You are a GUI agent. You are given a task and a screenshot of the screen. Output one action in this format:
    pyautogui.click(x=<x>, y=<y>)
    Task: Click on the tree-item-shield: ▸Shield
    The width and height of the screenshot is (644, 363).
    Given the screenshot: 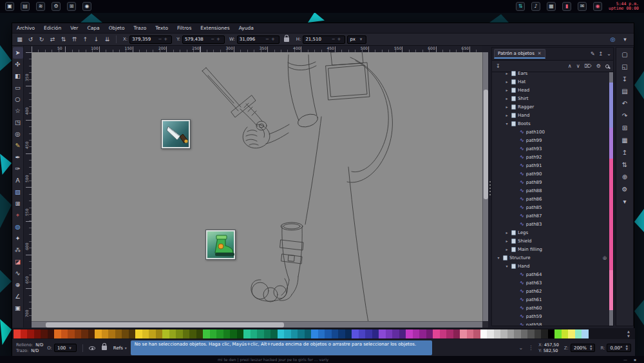 What is the action you would take?
    pyautogui.click(x=551, y=241)
    